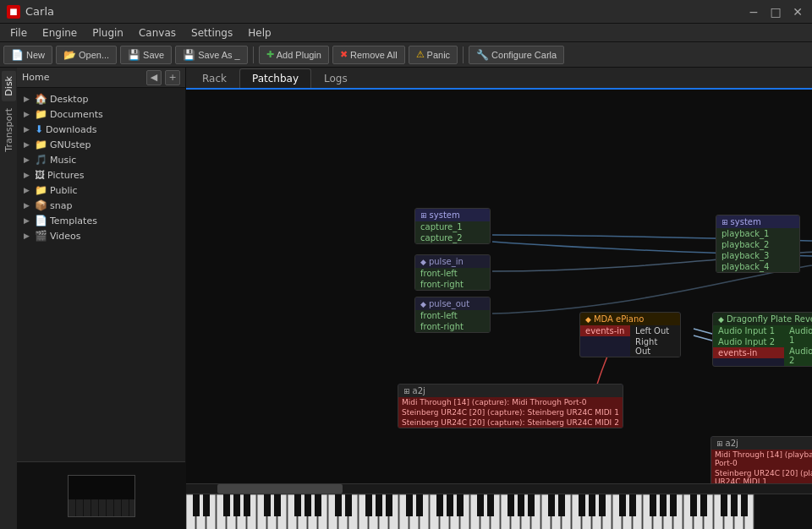  Describe the element at coordinates (102, 221) in the screenshot. I see `tree-item-templates: ▶ 📄 Templates` at that location.